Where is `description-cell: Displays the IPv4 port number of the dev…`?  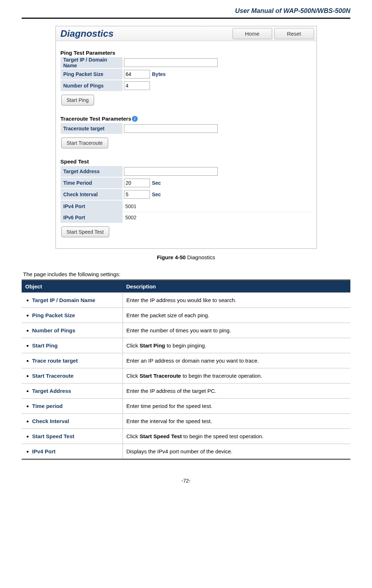
description-cell: Displays the IPv4 port number of the dev… is located at coordinates (236, 452).